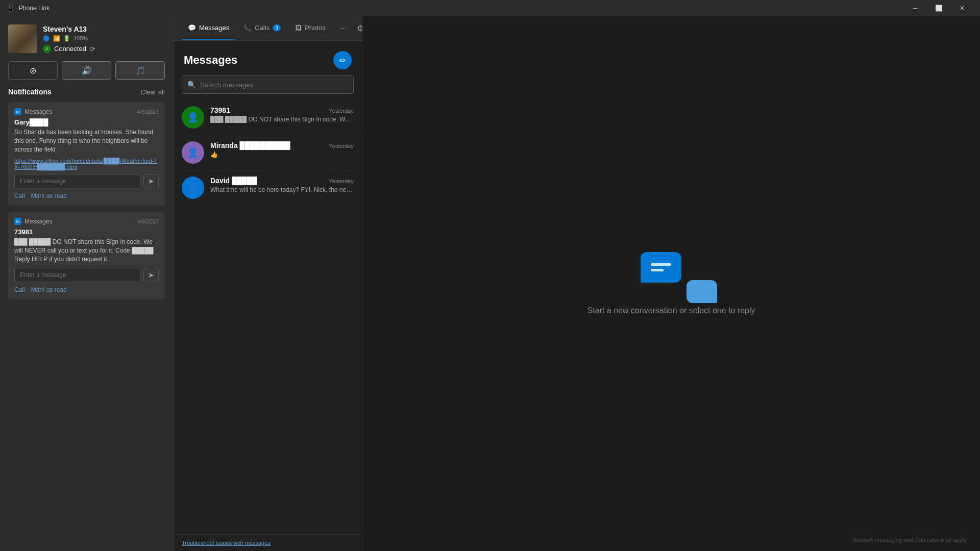  I want to click on notification-send-button-2: ➤, so click(151, 275).